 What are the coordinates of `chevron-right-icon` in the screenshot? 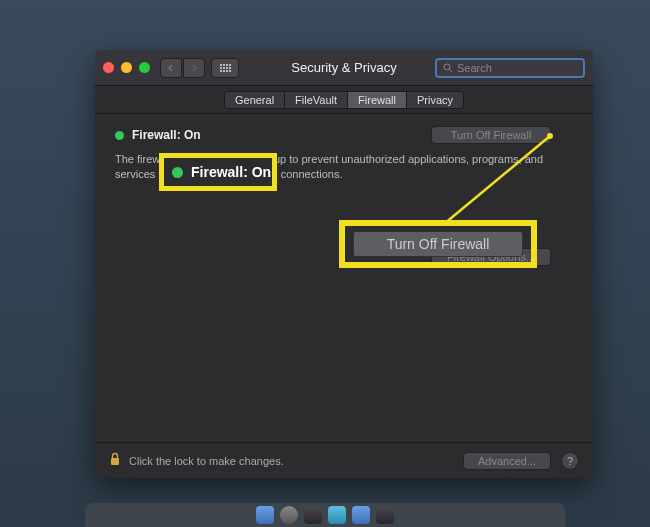 It's located at (194, 68).